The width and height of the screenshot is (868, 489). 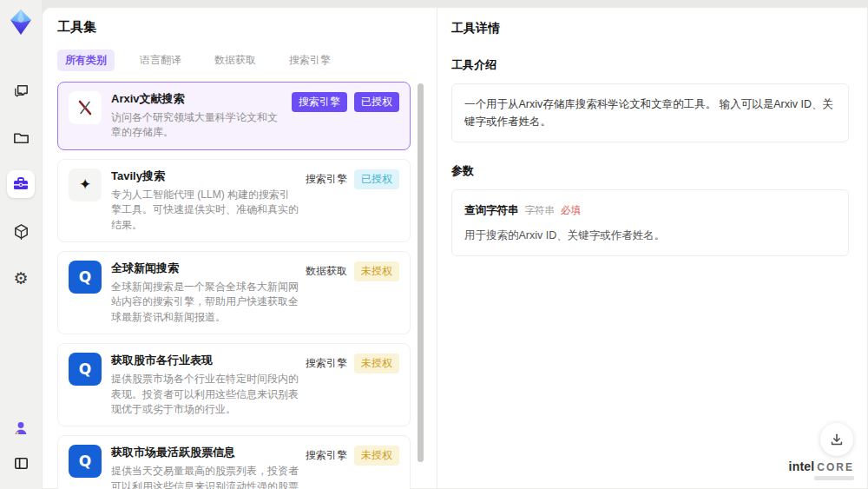 I want to click on tool-name: 获取市场最活跃股票信息, so click(x=205, y=453).